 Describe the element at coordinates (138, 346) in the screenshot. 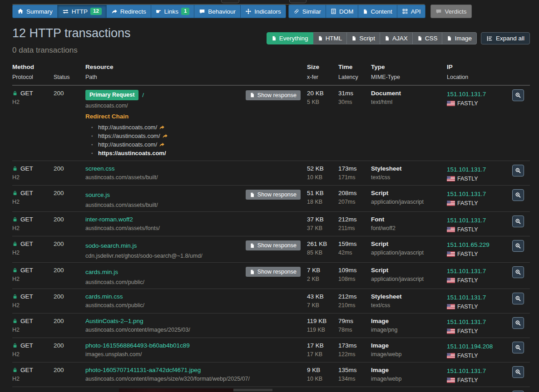

I see `resource-link: photo-1615568864493-b60ab4b01c89` at that location.